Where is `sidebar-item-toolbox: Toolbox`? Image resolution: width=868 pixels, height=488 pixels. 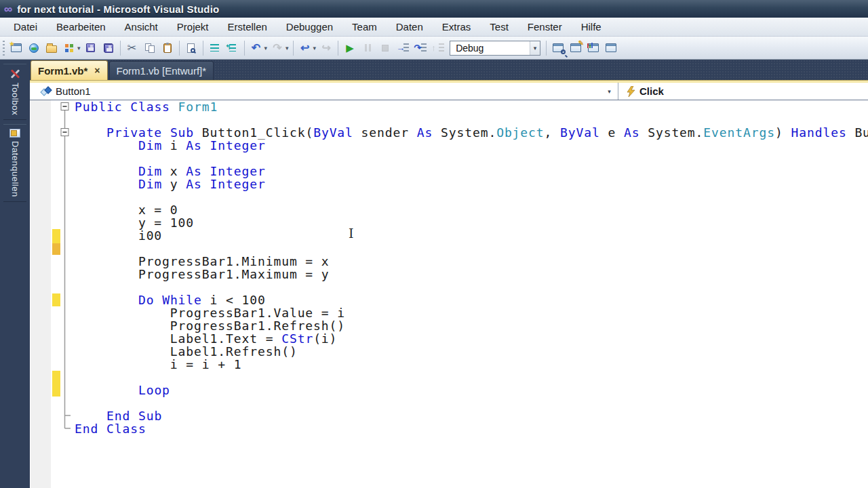 sidebar-item-toolbox: Toolbox is located at coordinates (15, 92).